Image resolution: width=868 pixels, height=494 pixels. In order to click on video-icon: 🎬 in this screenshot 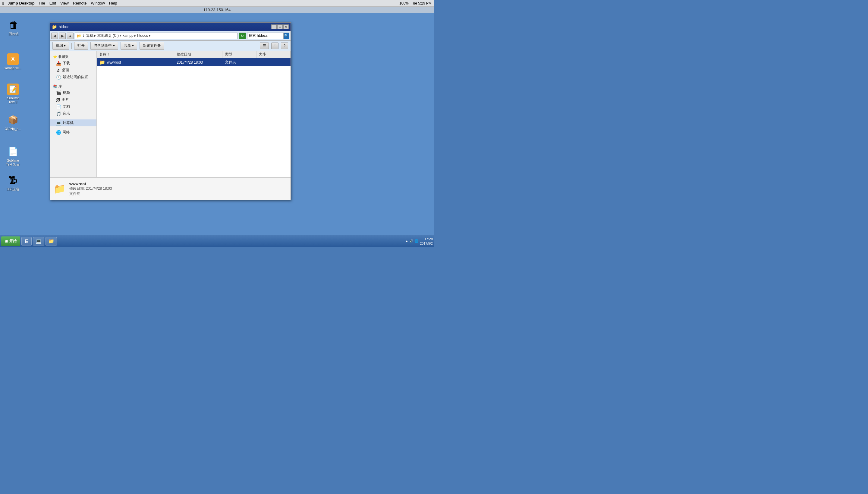, I will do `click(58, 93)`.